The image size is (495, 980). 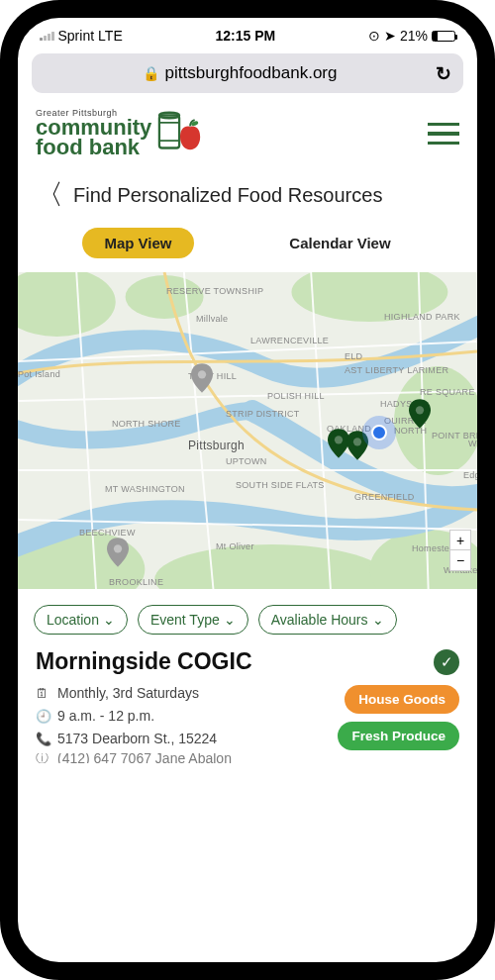 I want to click on ios-status-bar: Sprint LTE 12:15 PM ⊙ ➤ 21%, so click(x=248, y=33).